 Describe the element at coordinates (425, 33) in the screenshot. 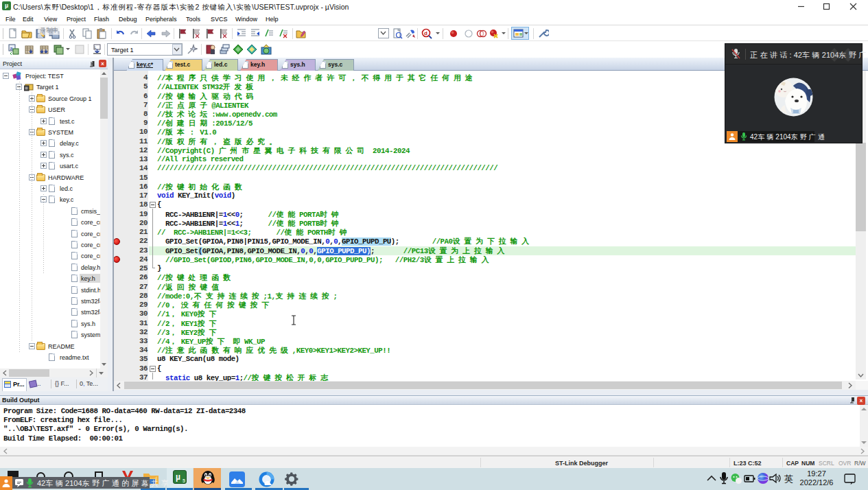

I see `svg-text: d` at that location.